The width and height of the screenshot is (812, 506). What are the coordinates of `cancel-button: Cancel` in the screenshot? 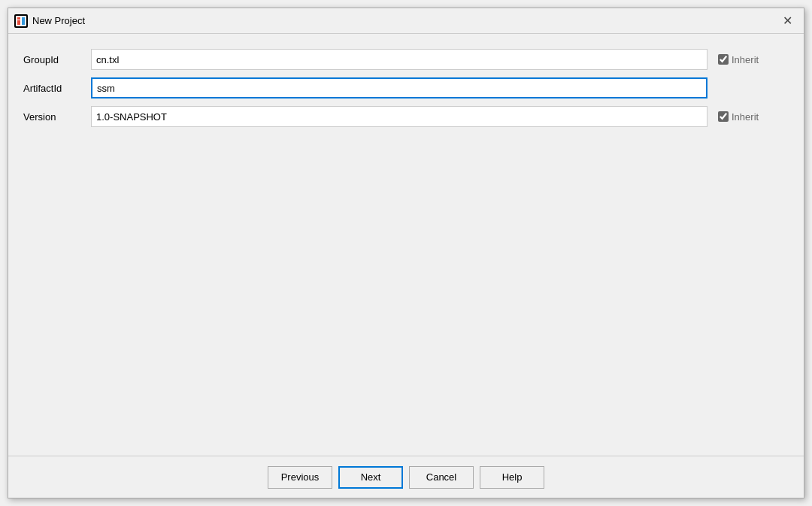 It's located at (441, 477).